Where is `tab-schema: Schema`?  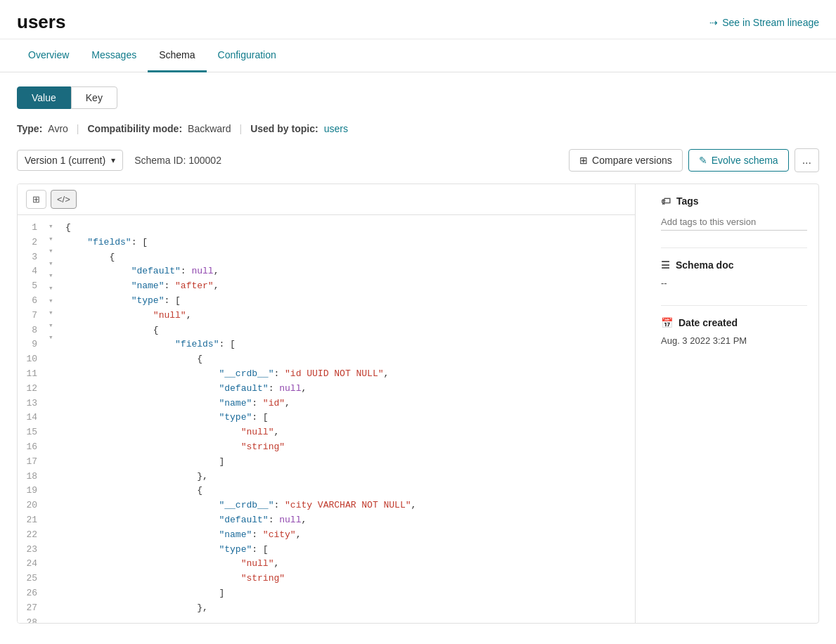 tab-schema: Schema is located at coordinates (177, 56).